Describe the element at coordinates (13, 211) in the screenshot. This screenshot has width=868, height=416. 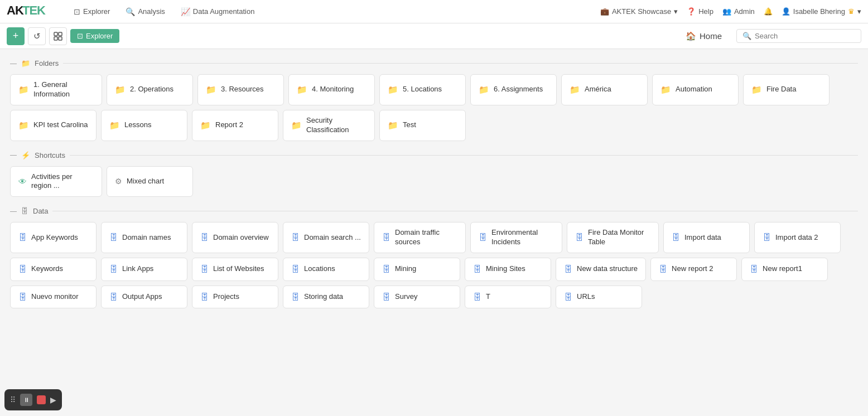
I see `data-toggle: —` at that location.